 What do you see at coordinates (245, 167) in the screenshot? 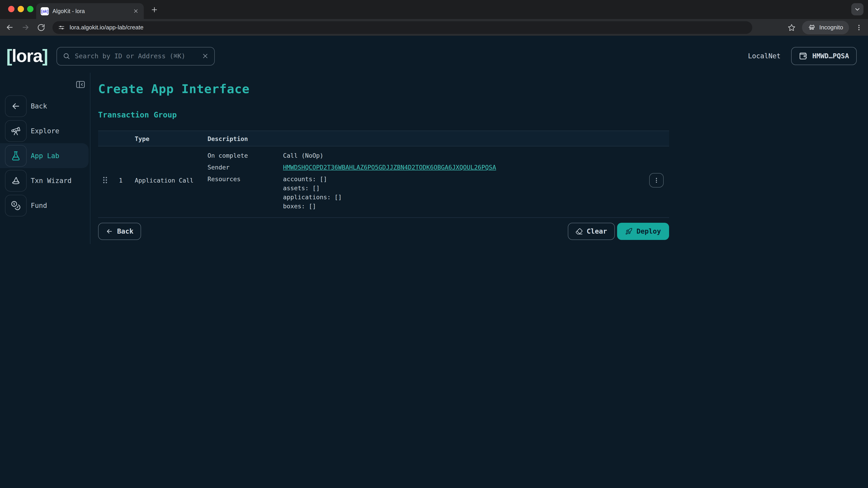
I see `field-label: Sender` at bounding box center [245, 167].